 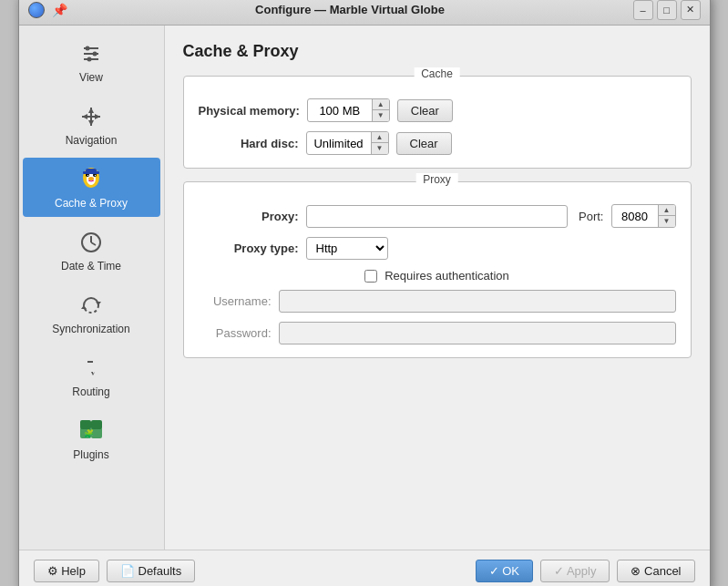 What do you see at coordinates (91, 266) in the screenshot?
I see `sidebar-item-datetime-label: Date & Time` at bounding box center [91, 266].